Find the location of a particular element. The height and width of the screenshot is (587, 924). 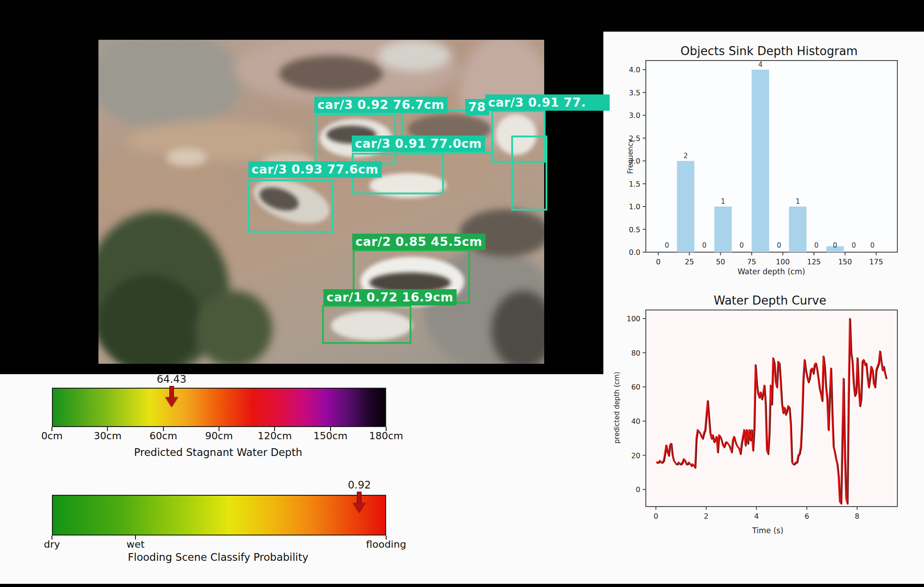

svg-text: 25 is located at coordinates (689, 262).